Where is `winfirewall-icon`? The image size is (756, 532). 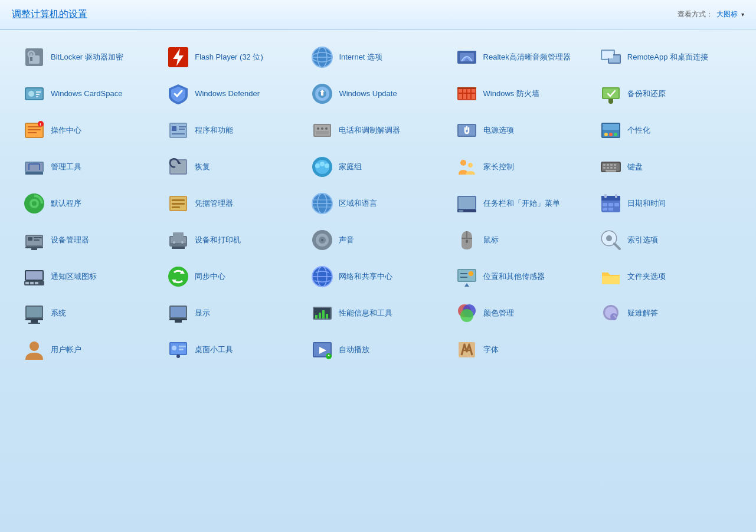 winfirewall-icon is located at coordinates (467, 94).